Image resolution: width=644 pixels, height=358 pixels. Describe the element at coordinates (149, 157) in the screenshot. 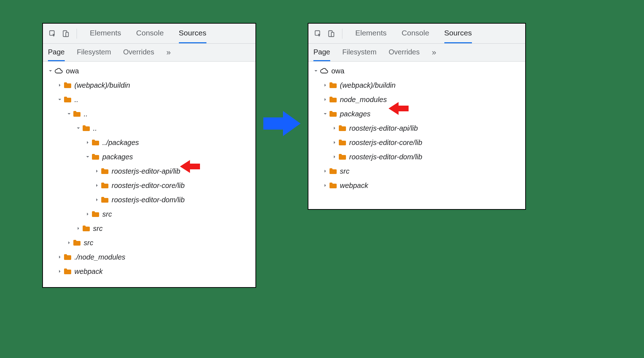

I see `tree-item-packages-left: packages` at that location.